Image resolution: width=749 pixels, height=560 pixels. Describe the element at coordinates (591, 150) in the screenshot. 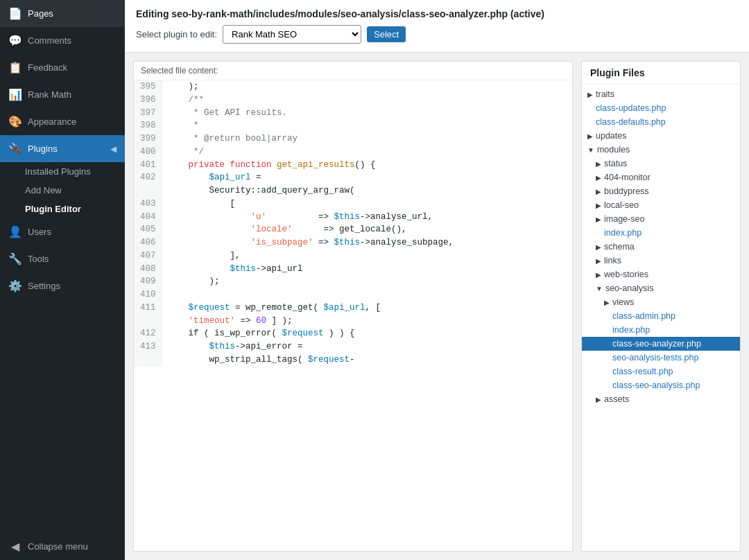

I see `folder-arrow: ▼` at that location.